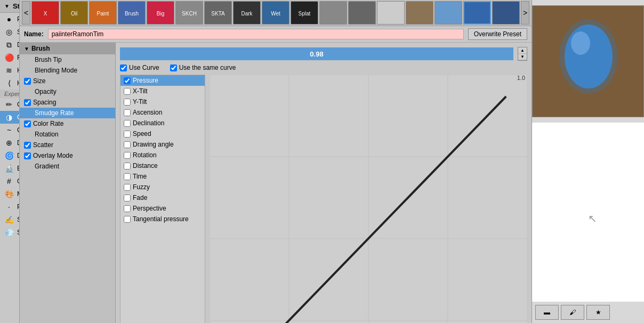 This screenshot has width=644, height=323. Describe the element at coordinates (45, 13) in the screenshot. I see `preset-thumb-preset-x: X` at that location.